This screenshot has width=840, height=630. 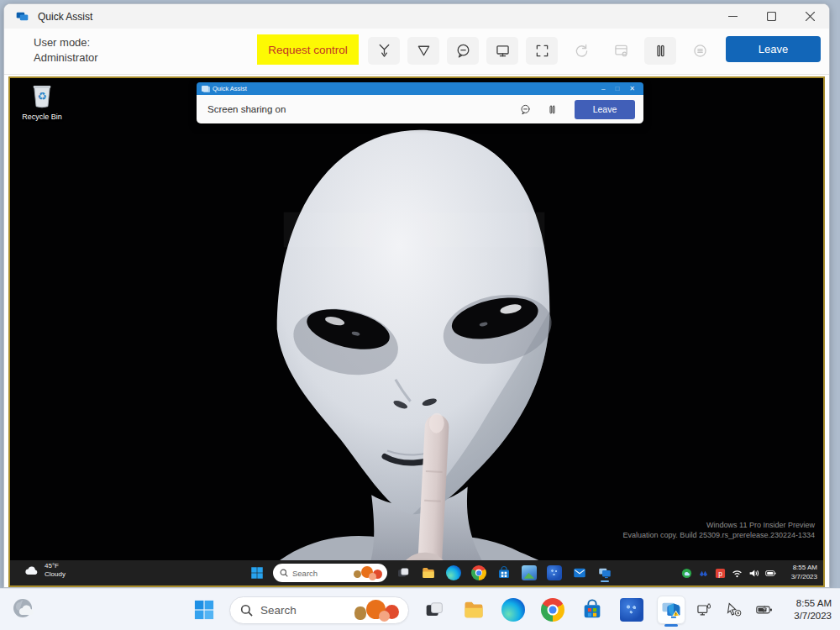 What do you see at coordinates (552, 109) in the screenshot?
I see `remote-pause-button` at bounding box center [552, 109].